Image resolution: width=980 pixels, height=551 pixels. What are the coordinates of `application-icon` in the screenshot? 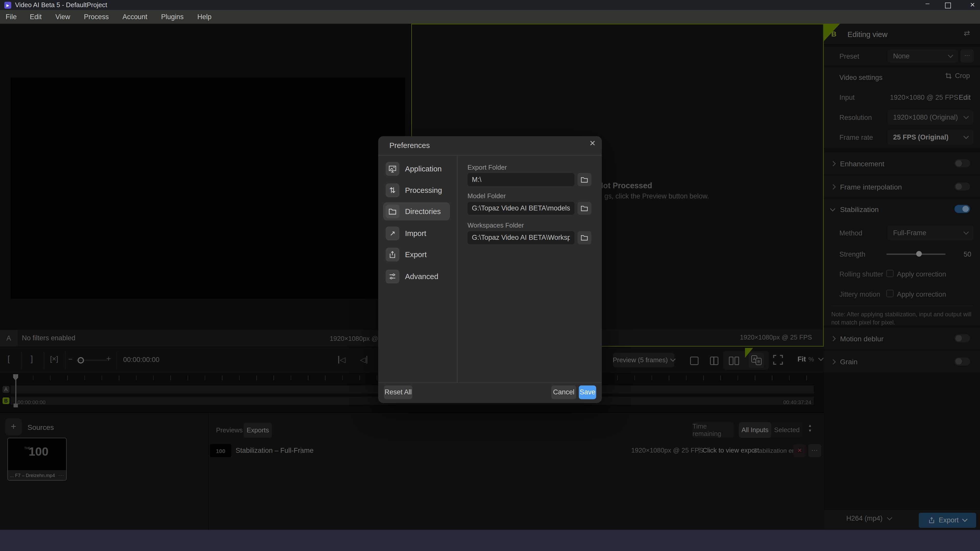 It's located at (393, 169).